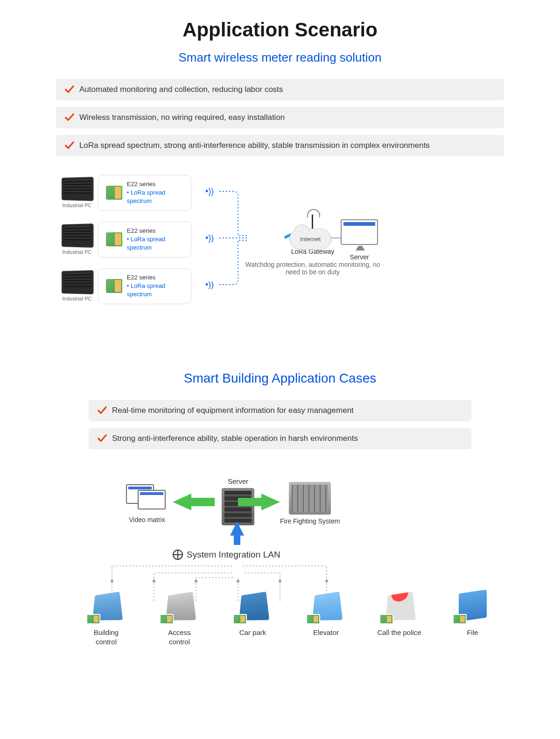 The height and width of the screenshot is (739, 560). Describe the element at coordinates (280, 30) in the screenshot. I see `page-title: Application Scenario` at that location.